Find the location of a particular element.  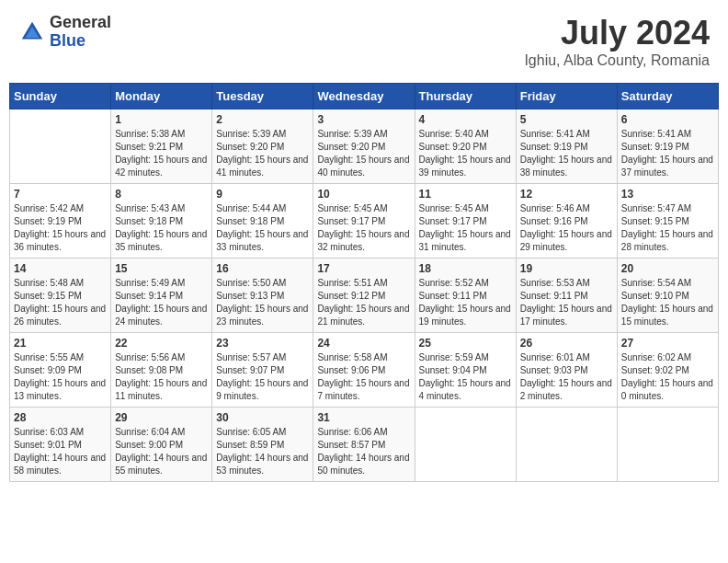

weekday-header-wednesday: Wednesday is located at coordinates (364, 97).